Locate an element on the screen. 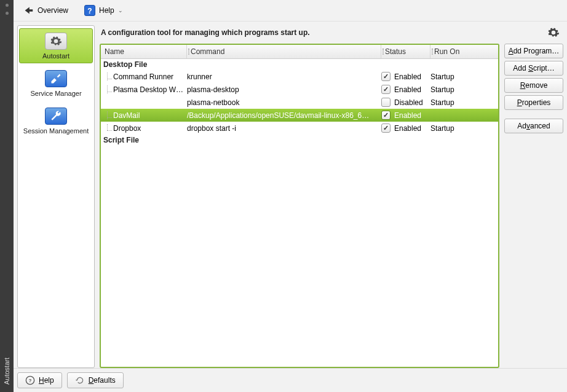 This screenshot has width=567, height=392. table-row: plasma-netbookDisabledStartup is located at coordinates (299, 102).